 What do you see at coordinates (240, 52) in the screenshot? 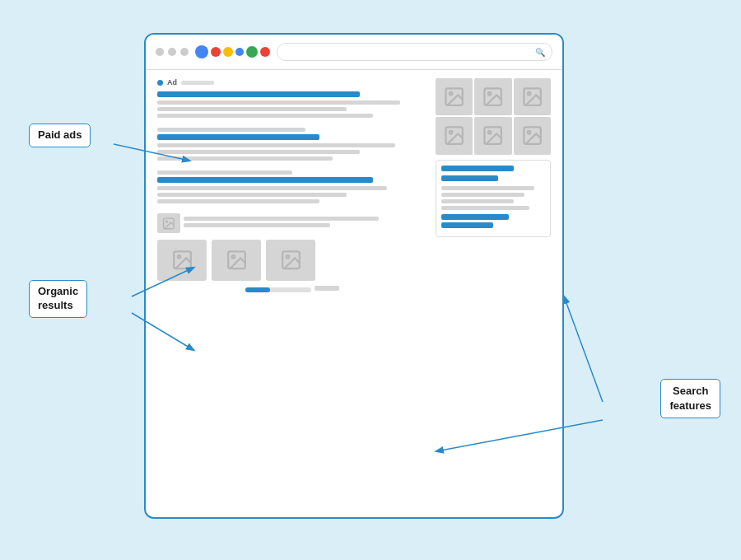
I see `logo-dot-blue2` at bounding box center [240, 52].